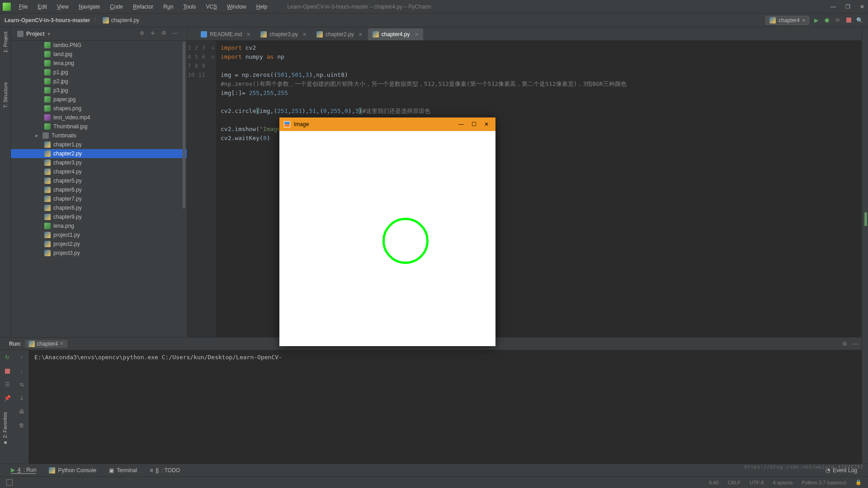 The image size is (868, 488). What do you see at coordinates (99, 99) in the screenshot?
I see `tree-item-paper.jpg: paper.jpg` at bounding box center [99, 99].